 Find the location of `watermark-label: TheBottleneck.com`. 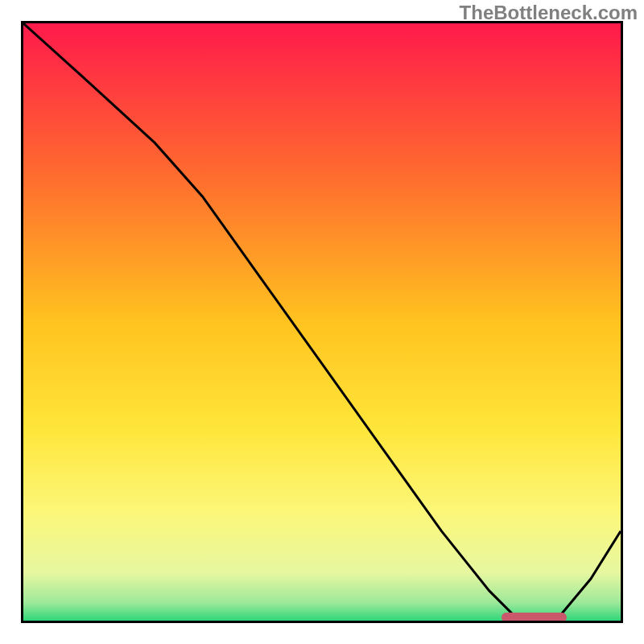

watermark-label: TheBottleneck.com is located at coordinates (549, 13).